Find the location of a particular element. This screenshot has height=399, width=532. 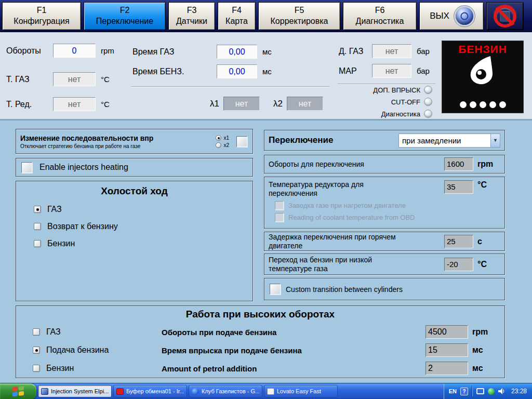

low-gas-temp-unit: °C is located at coordinates (489, 264).